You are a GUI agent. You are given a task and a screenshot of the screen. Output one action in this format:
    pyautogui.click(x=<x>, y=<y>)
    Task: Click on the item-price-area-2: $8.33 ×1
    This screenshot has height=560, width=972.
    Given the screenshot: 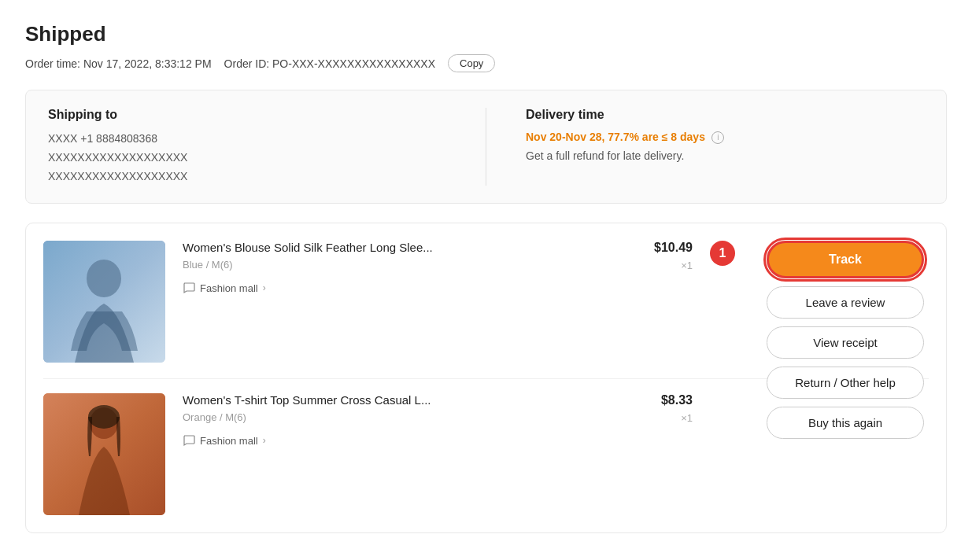 What is the action you would take?
    pyautogui.click(x=661, y=409)
    